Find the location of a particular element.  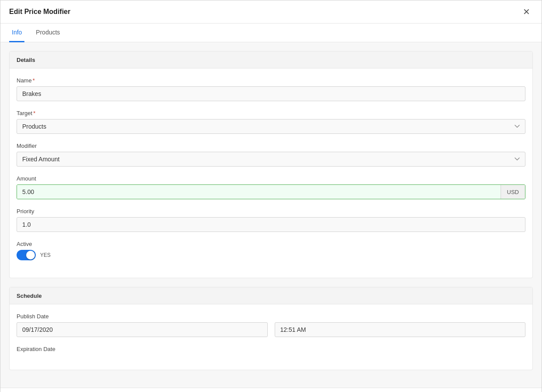

close-button: ✕ is located at coordinates (527, 12).